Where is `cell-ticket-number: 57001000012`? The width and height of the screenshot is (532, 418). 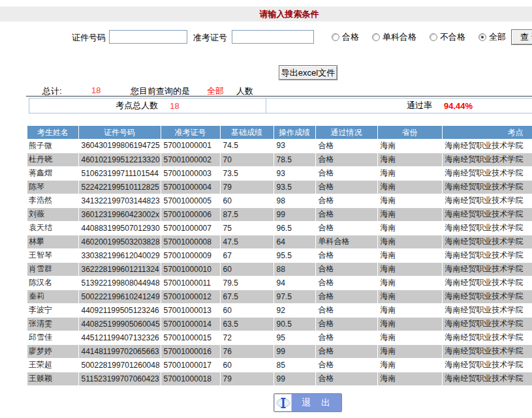
cell-ticket-number: 57001000012 is located at coordinates (191, 296).